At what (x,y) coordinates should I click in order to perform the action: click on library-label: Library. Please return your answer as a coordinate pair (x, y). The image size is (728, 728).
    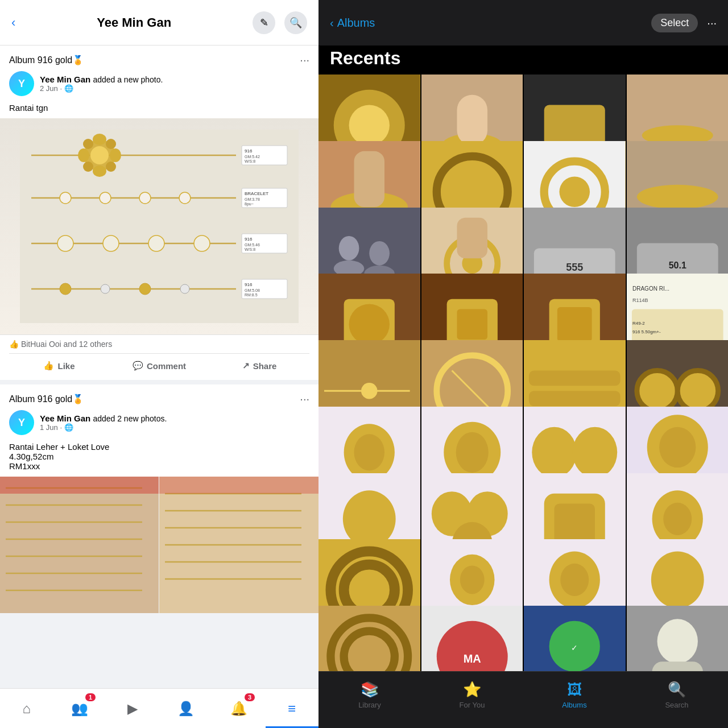
    Looking at the image, I should click on (370, 705).